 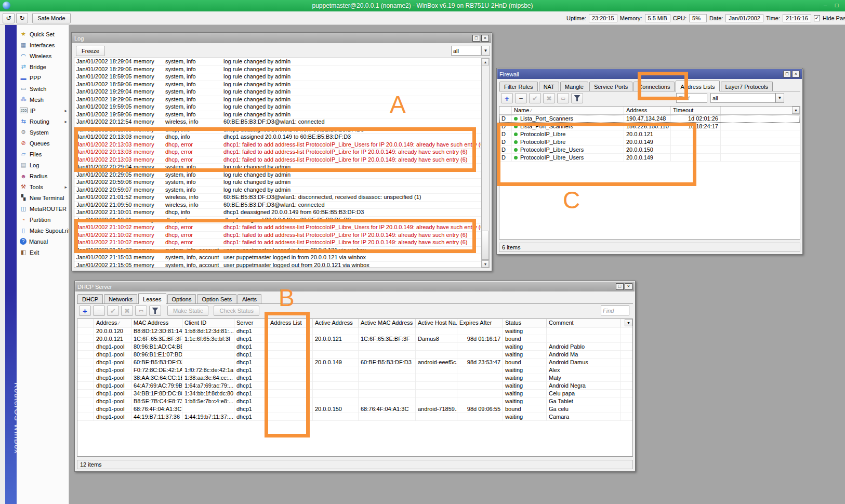 I want to click on comment-button: ▭, so click(x=563, y=98).